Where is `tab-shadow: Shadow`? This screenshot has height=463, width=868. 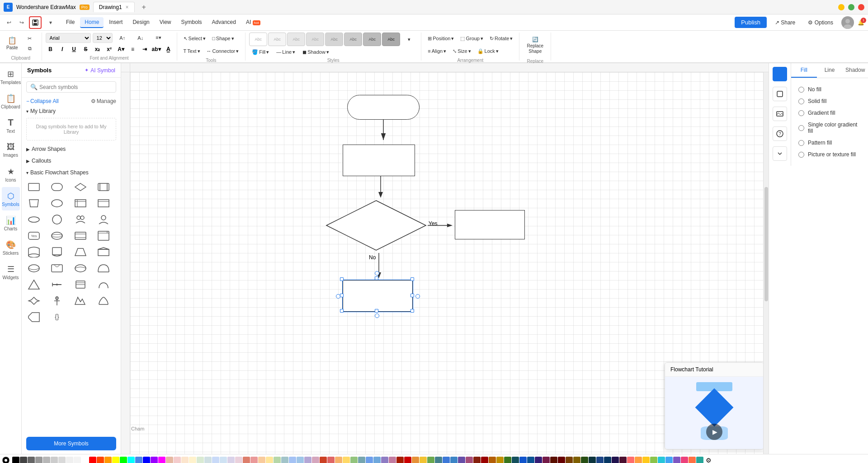
tab-shadow: Shadow is located at coordinates (855, 70).